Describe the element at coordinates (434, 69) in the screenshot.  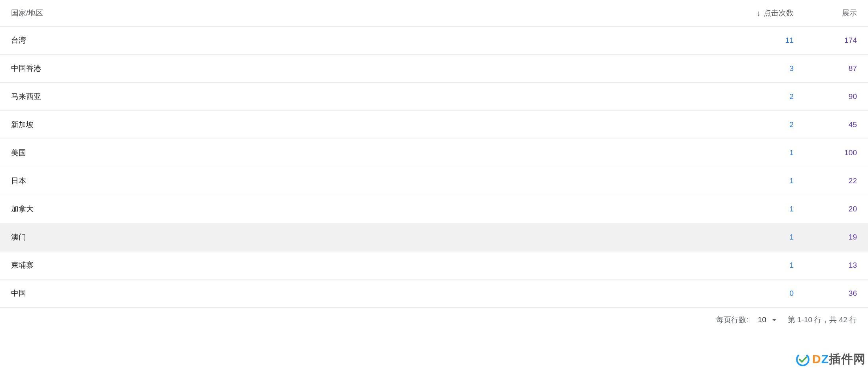
I see `table-row: 中国香港387` at that location.